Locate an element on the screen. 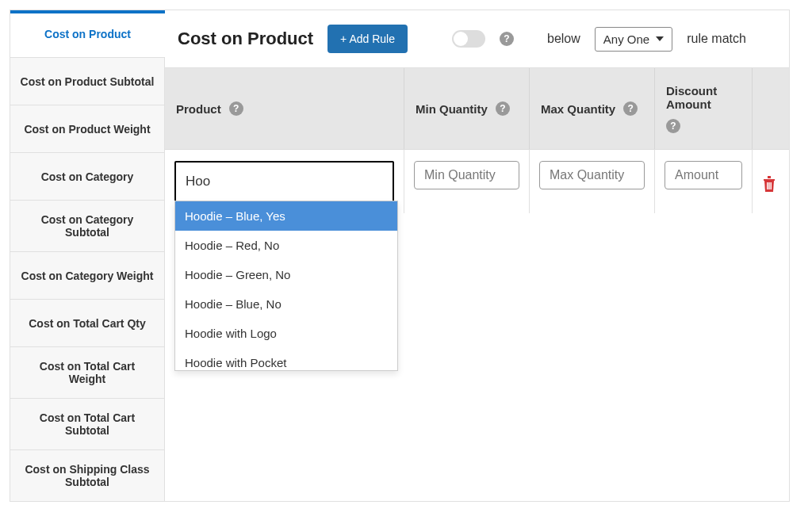  rule-toggle is located at coordinates (469, 39).